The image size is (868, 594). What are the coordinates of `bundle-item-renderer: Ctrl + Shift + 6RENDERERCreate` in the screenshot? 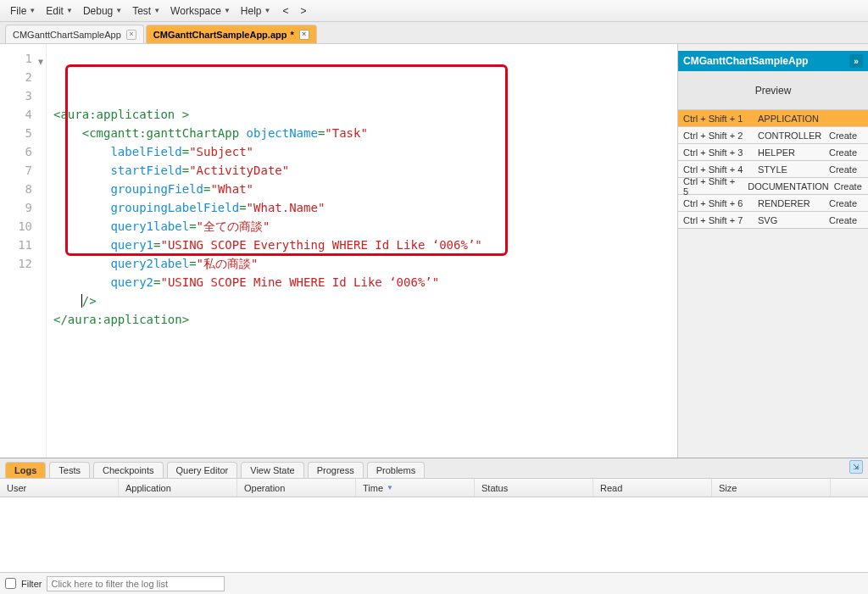 It's located at (773, 203).